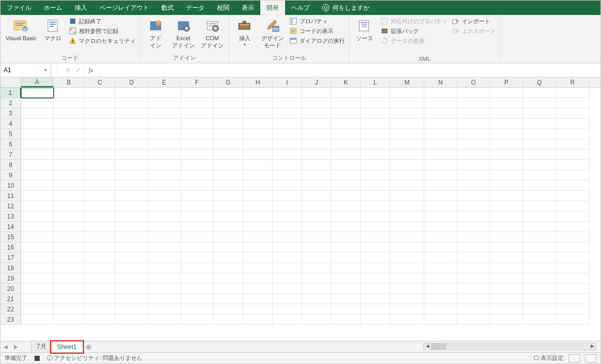 The image size is (601, 364). I want to click on column-header: B, so click(69, 82).